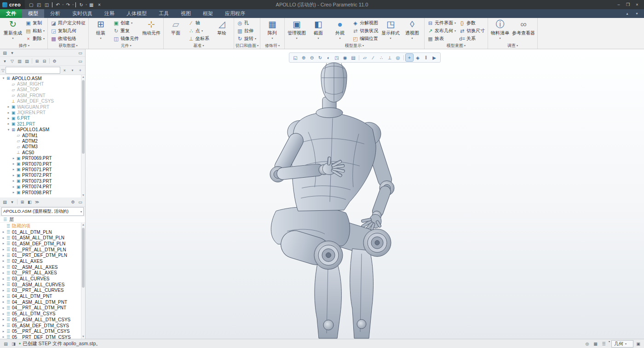  What do you see at coordinates (40, 169) in the screenshot?
I see `tree-item-prt0071-prt: ▸▣PRT0071.PRT` at bounding box center [40, 169].